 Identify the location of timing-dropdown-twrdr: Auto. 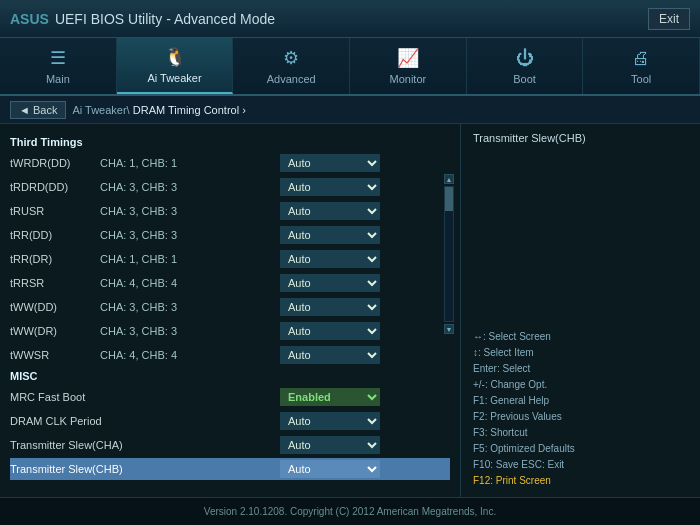
(330, 163).